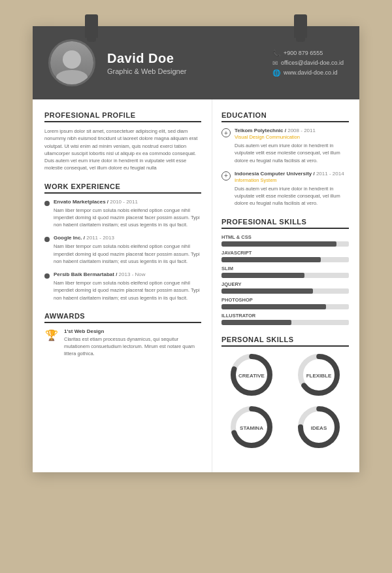 Image resolution: width=392 pixels, height=573 pixels. I want to click on clip-right, so click(301, 26).